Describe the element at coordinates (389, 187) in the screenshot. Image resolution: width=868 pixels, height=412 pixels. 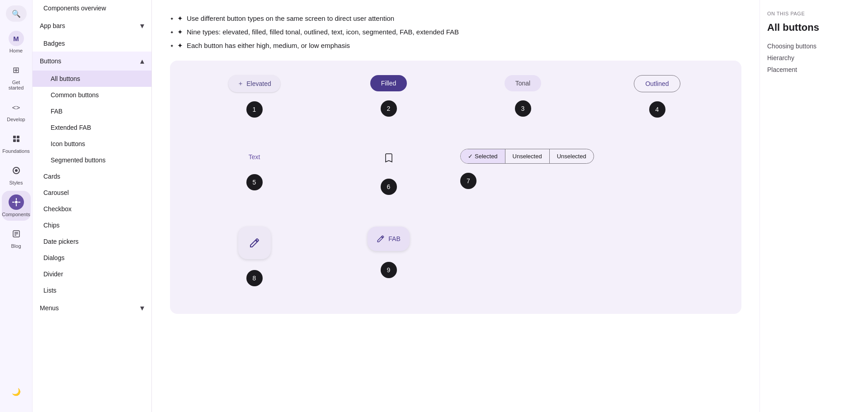
I see `num-badge-6: 6` at that location.